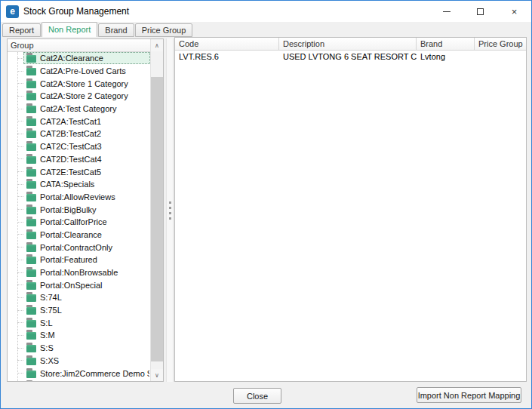  I want to click on tree-item: S:75L, so click(78, 311).